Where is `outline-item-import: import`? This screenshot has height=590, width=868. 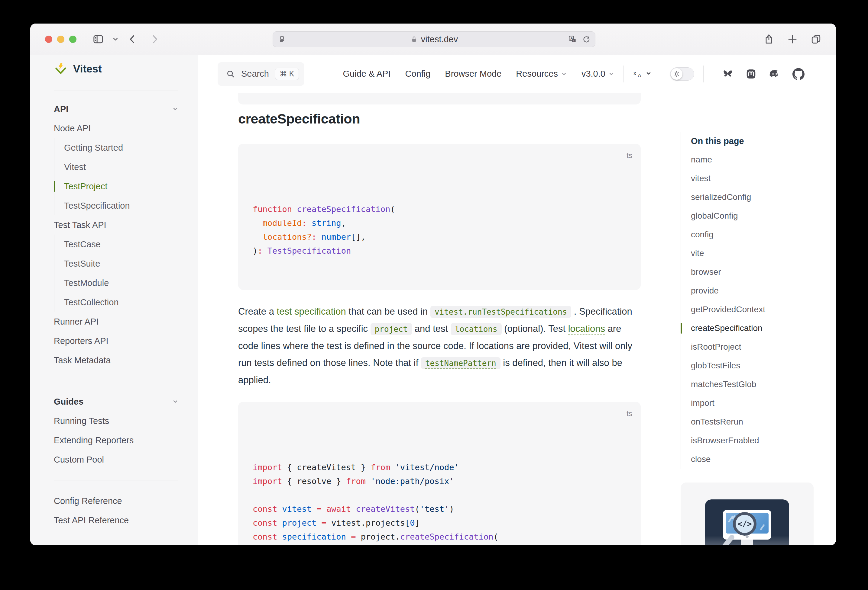
outline-item-import: import is located at coordinates (763, 403).